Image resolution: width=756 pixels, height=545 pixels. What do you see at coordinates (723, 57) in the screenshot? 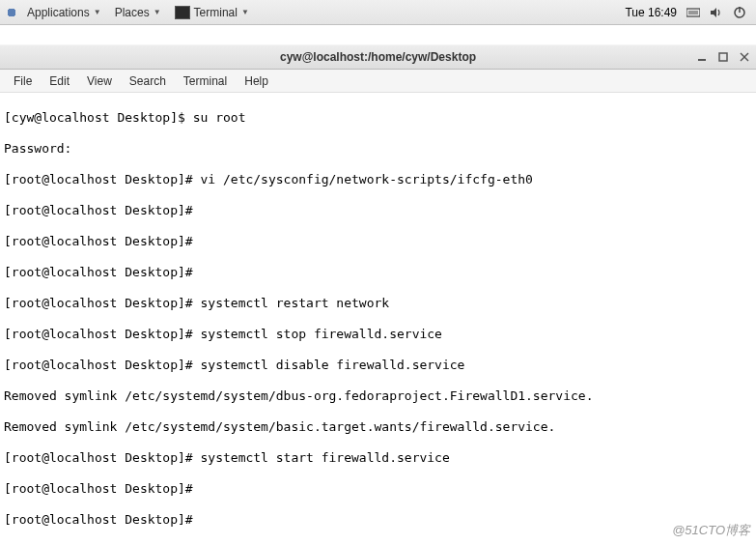
I see `maximize-button` at bounding box center [723, 57].